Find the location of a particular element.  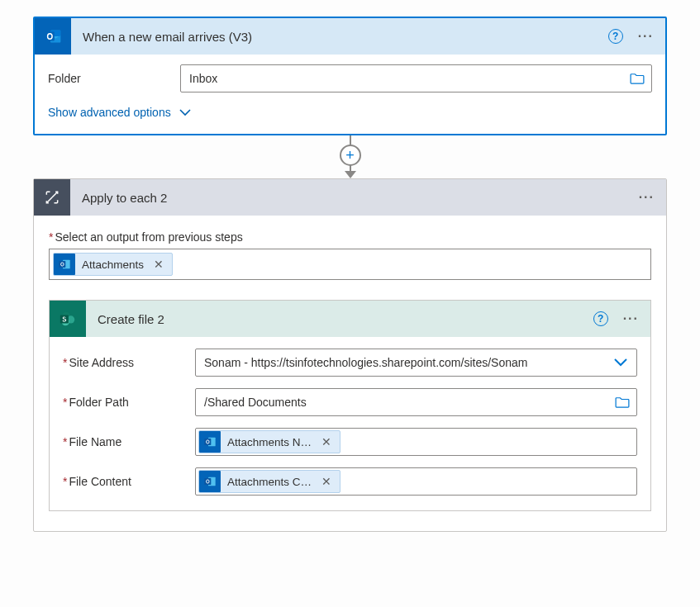

select-output-field: Attachments ✕ is located at coordinates (350, 264).